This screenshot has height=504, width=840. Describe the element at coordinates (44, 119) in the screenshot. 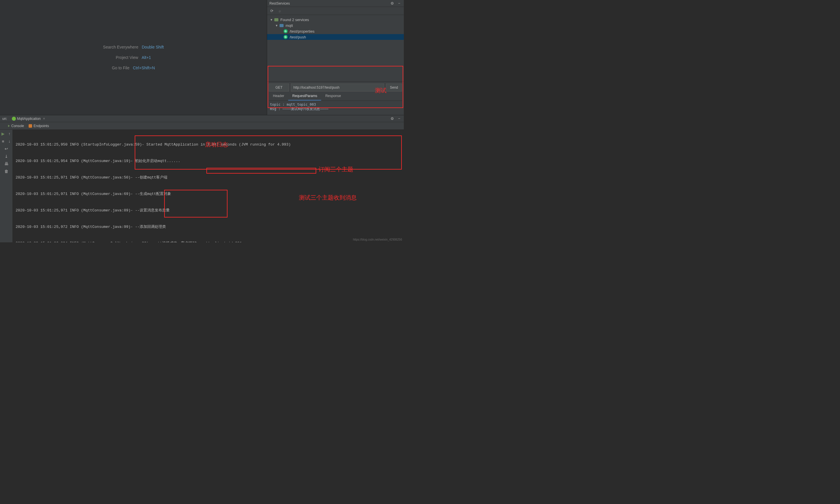

I see `close-icon: ×` at that location.